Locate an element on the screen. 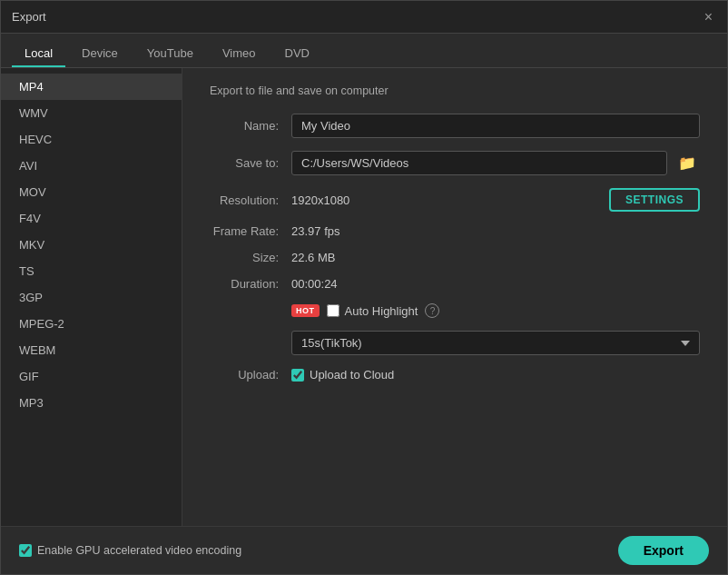 This screenshot has width=728, height=575. folder-button: 📁 is located at coordinates (687, 164).